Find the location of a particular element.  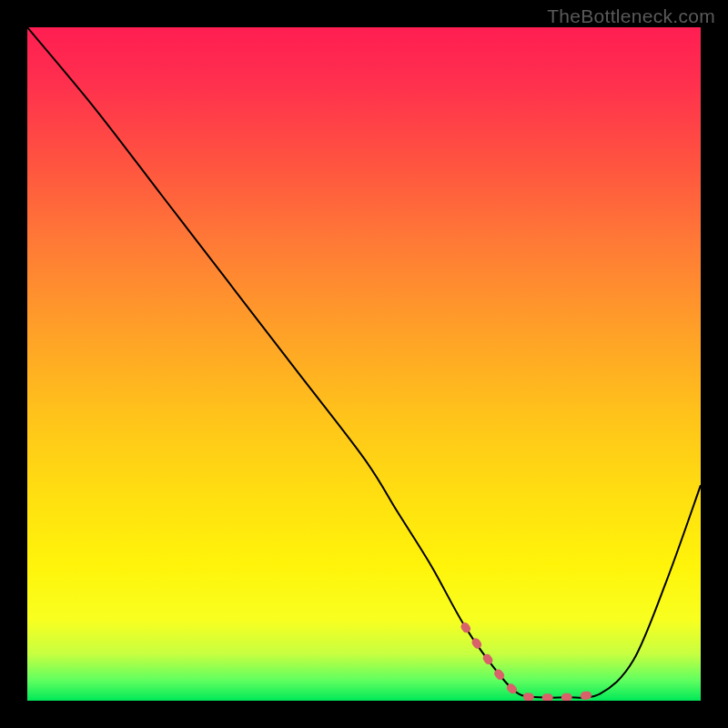

watermark-text: TheBottleneck.com is located at coordinates (632, 16).